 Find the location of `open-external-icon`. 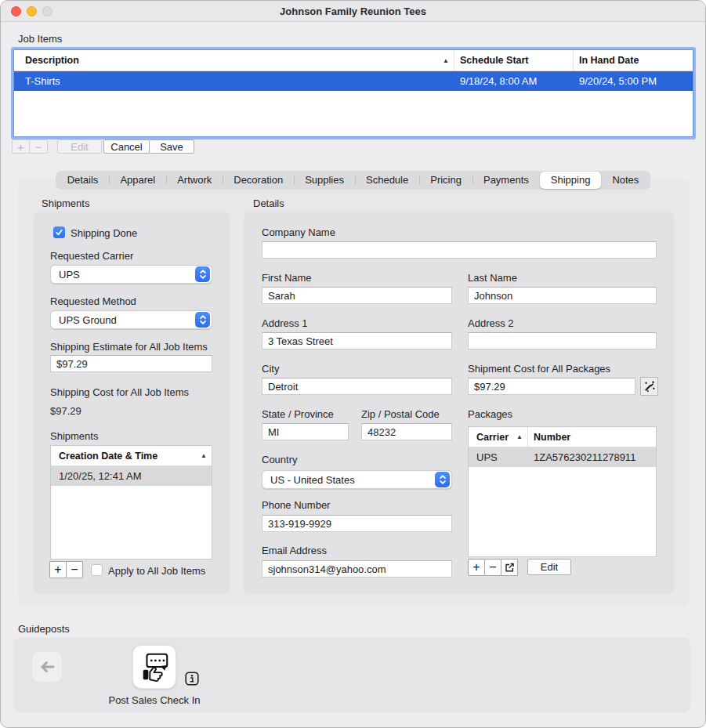

open-external-icon is located at coordinates (509, 567).